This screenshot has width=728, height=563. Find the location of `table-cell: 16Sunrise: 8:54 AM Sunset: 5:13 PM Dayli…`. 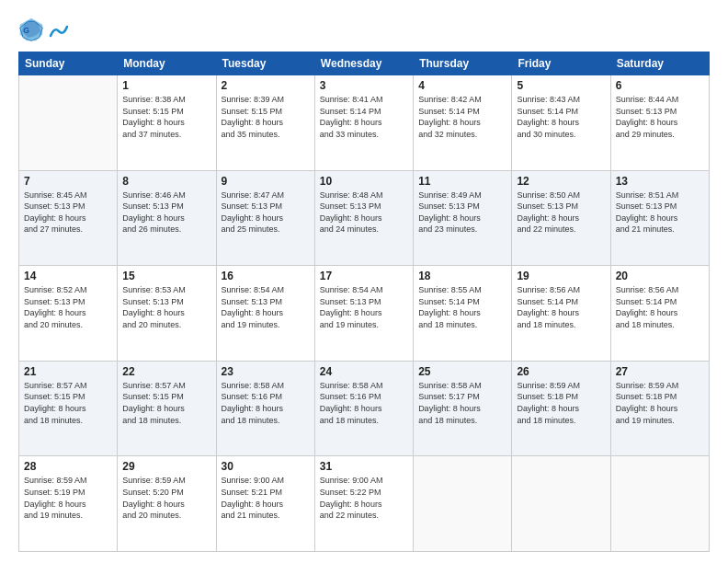

table-cell: 16Sunrise: 8:54 AM Sunset: 5:13 PM Dayli… is located at coordinates (265, 314).